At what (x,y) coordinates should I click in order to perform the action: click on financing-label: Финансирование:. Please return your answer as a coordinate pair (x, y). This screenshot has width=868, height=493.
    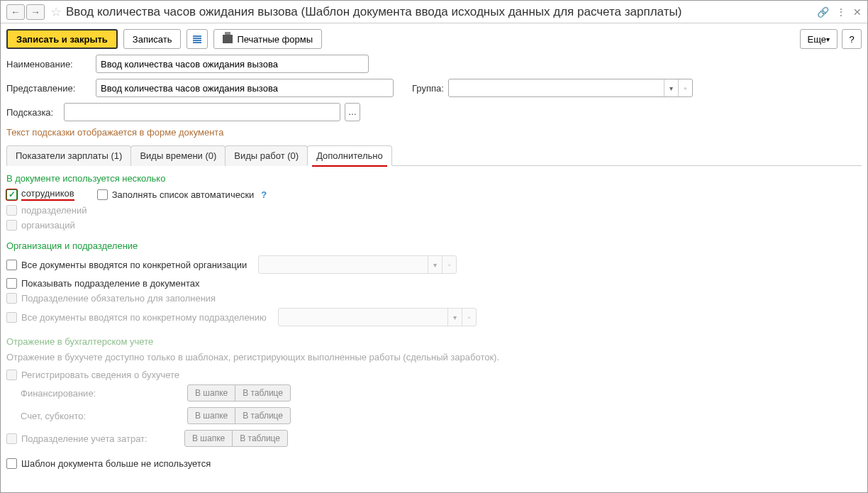
    Looking at the image, I should click on (101, 393).